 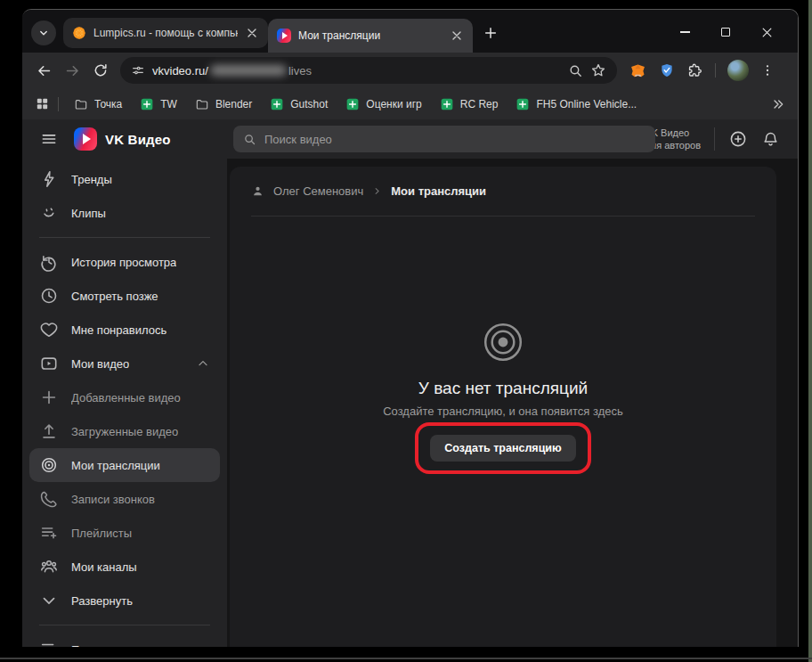 I want to click on metamask-extension-icon, so click(x=637, y=71).